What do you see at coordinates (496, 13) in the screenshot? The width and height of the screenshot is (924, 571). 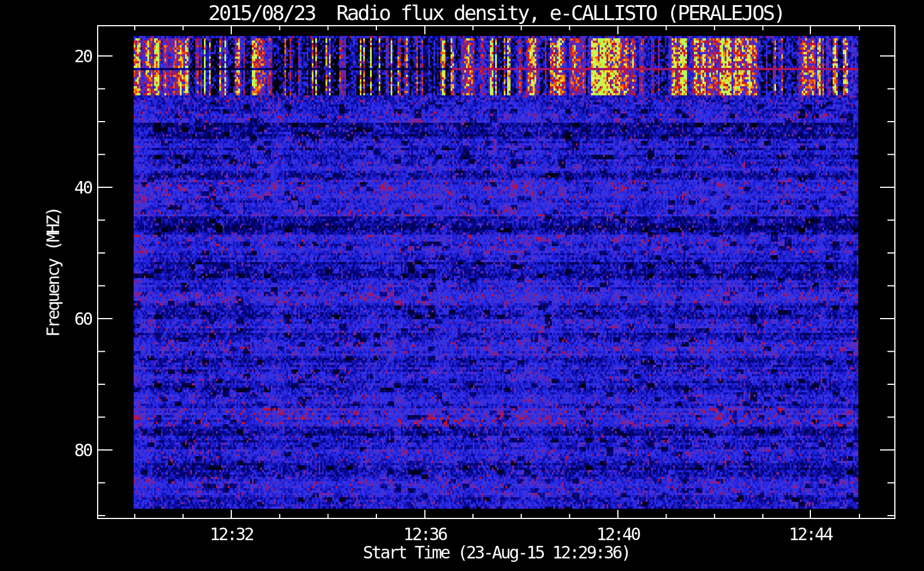 I see `page-title: 2015/08/23 Radio flux density, e-CALLIST…` at bounding box center [496, 13].